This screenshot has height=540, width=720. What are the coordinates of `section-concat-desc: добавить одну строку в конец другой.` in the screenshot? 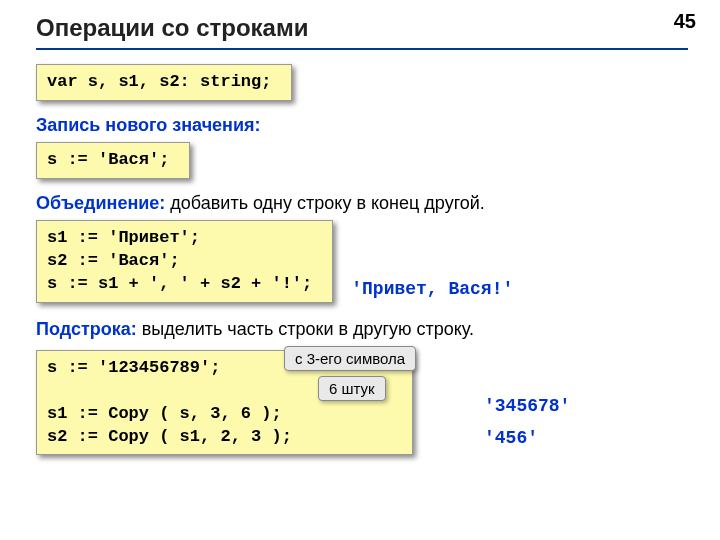 It's located at (325, 203).